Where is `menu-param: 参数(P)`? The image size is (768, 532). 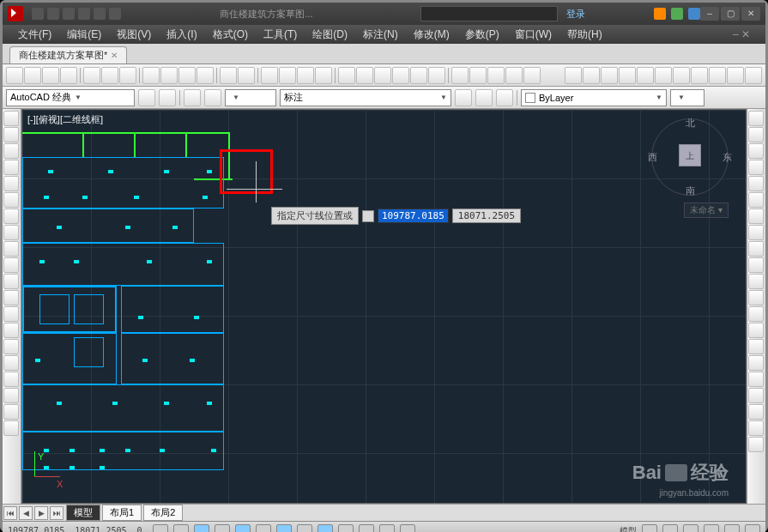 menu-param: 参数(P) is located at coordinates (482, 34).